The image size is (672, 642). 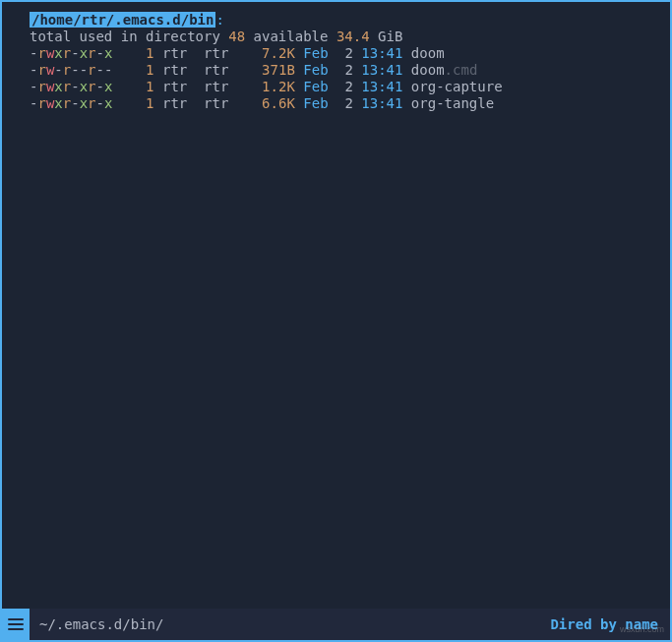 What do you see at coordinates (350, 104) in the screenshot?
I see `file-row: -rwxr-xr-x 1 rtr rtr 6.6K Feb 2 13:41 or…` at bounding box center [350, 104].